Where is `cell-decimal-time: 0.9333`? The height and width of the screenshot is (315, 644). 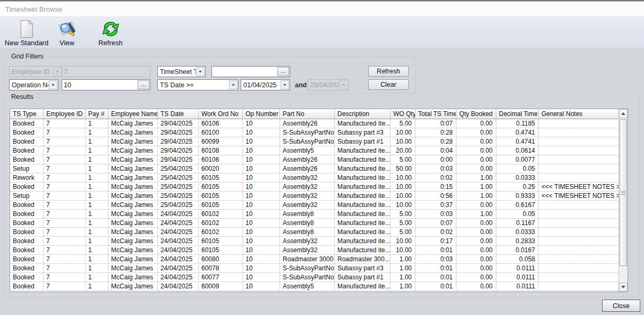 cell-decimal-time: 0.9333 is located at coordinates (518, 196).